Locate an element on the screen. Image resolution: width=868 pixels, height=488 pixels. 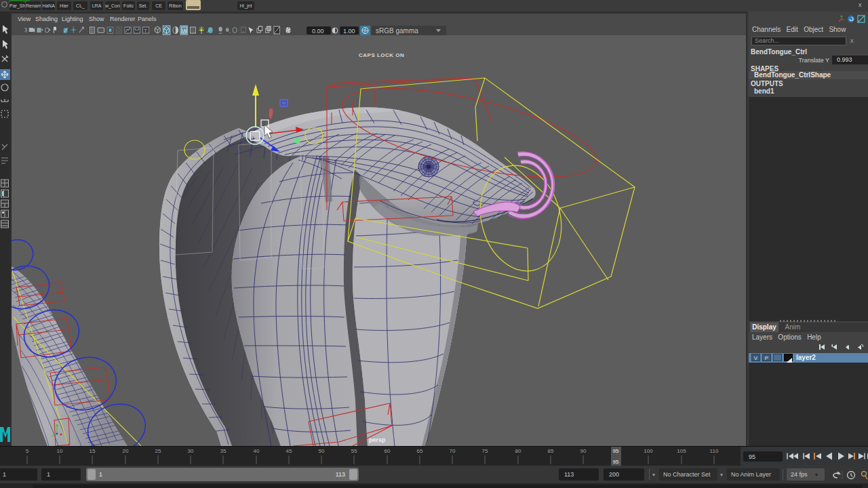
svg-text: 20 is located at coordinates (126, 451).